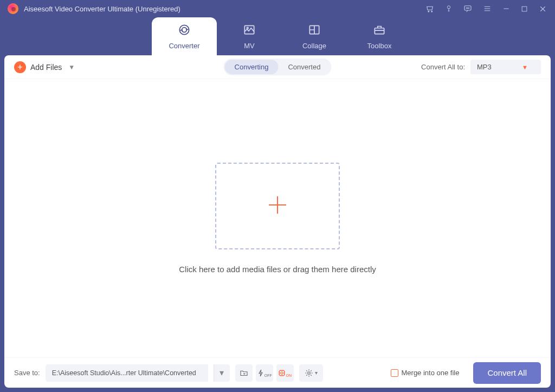 The height and width of the screenshot is (392, 555). I want to click on settings-button: ▾, so click(311, 373).